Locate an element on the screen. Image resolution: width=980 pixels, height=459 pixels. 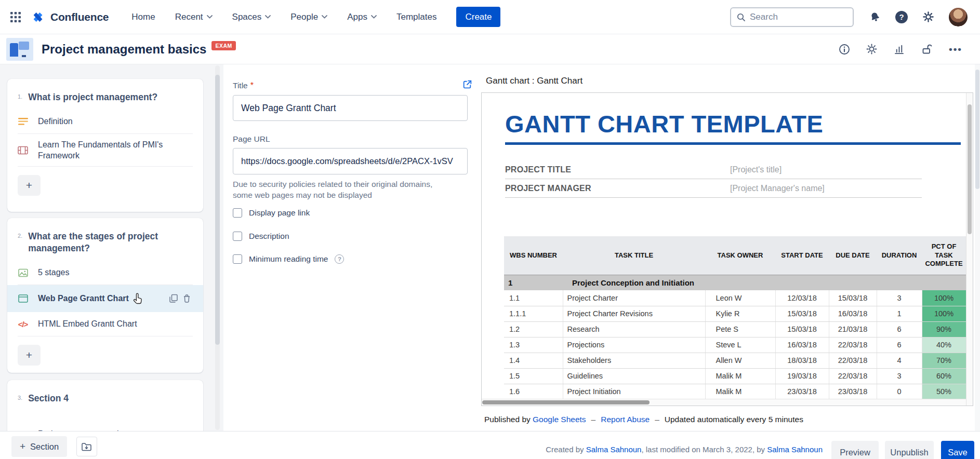
gantt-cell-start: 12/03/18 is located at coordinates (802, 298).